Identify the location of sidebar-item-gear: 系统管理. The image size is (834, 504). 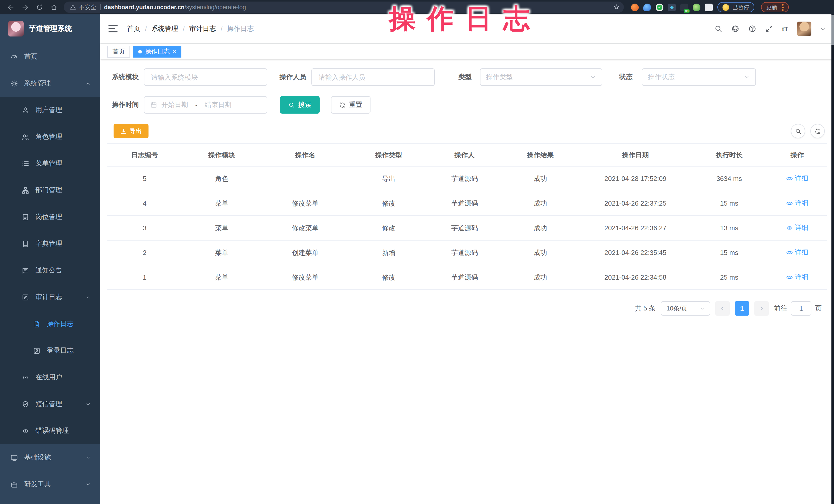
(50, 83).